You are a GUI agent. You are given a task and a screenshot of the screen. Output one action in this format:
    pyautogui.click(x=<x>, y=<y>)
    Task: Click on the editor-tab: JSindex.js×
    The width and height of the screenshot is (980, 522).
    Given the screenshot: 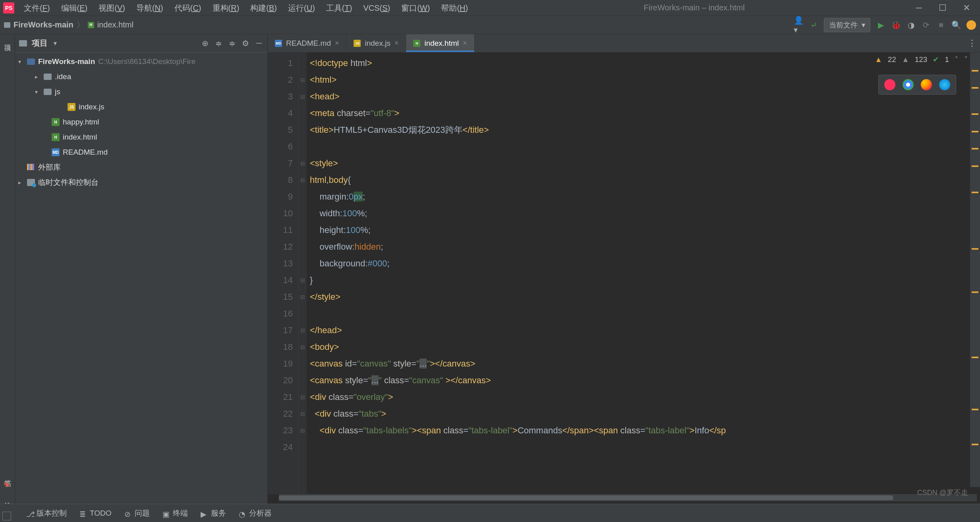 What is the action you would take?
    pyautogui.click(x=376, y=43)
    